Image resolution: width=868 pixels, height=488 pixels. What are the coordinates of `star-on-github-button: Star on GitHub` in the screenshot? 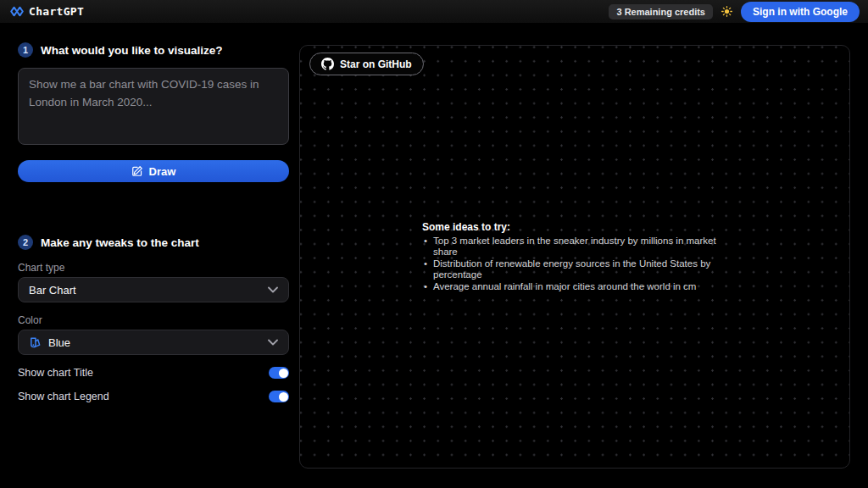 It's located at (366, 64).